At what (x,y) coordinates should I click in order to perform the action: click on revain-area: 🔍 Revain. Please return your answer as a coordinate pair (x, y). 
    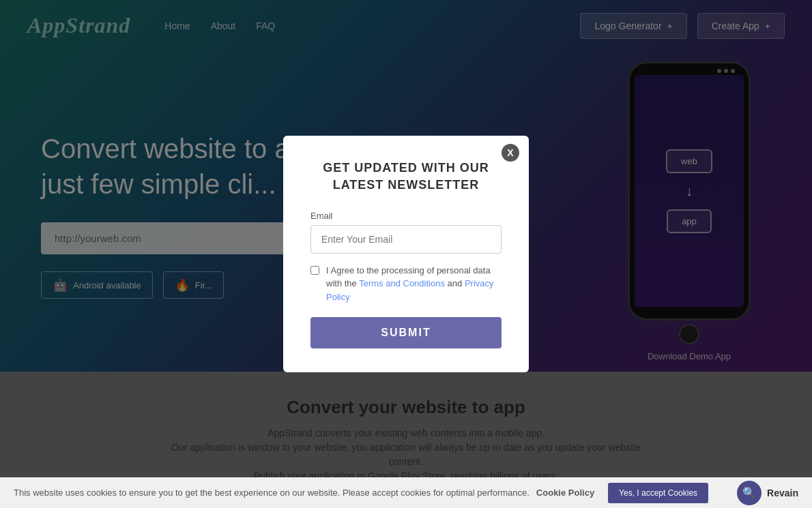
    Looking at the image, I should click on (768, 493).